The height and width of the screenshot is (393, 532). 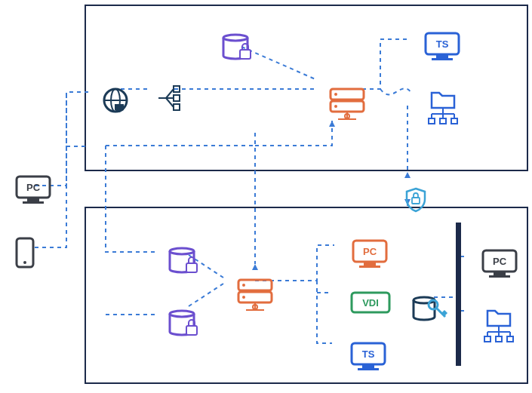 What do you see at coordinates (25, 253) in the screenshot?
I see `client-mobile-icon` at bounding box center [25, 253].